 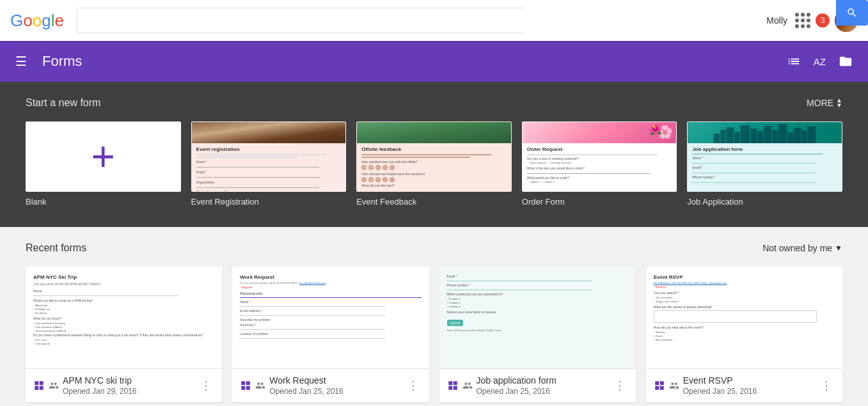 I want to click on job-app-meta: Opened Jan 25, 2016, so click(x=517, y=391).